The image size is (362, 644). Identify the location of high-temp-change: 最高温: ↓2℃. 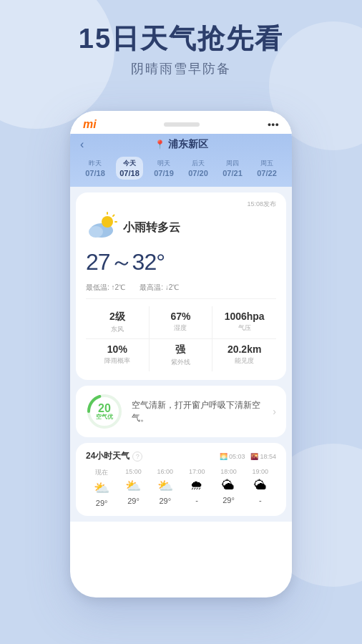
(159, 288).